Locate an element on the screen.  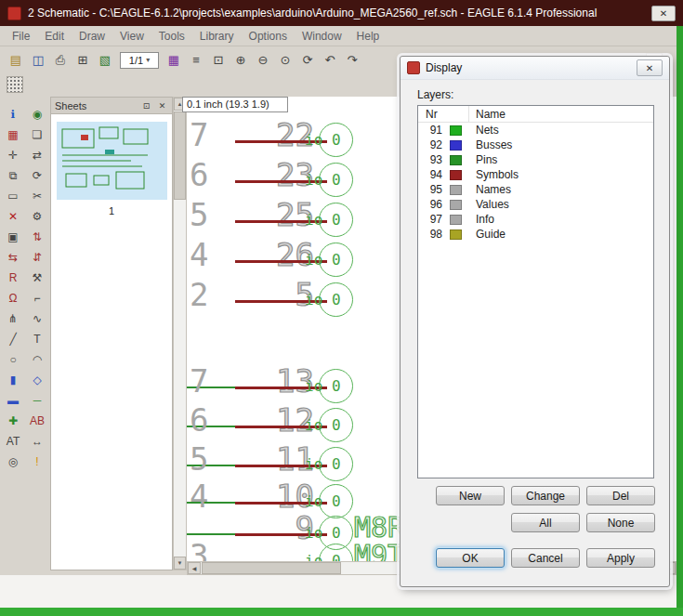
group-icon: ▭ is located at coordinates (13, 195).